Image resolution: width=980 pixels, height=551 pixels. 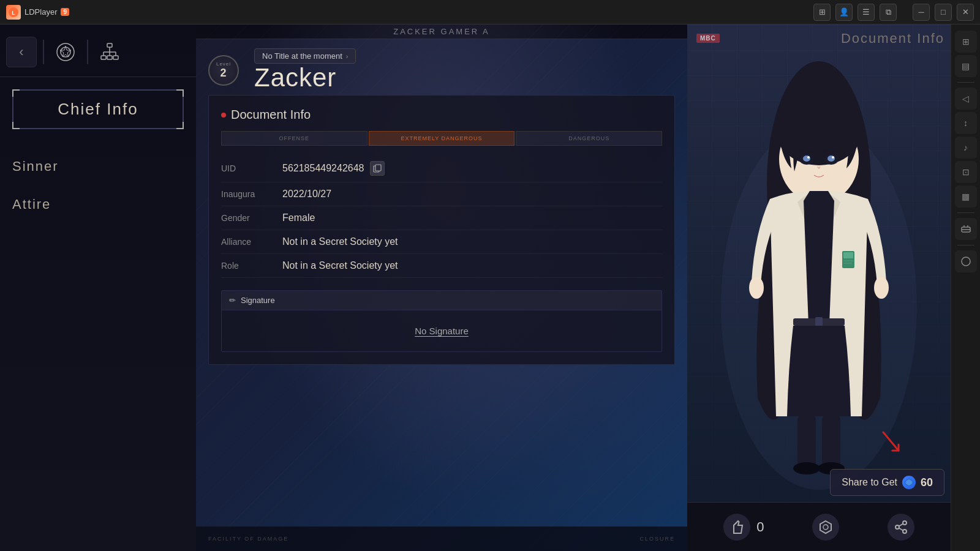 I want to click on share-to-get-button: Share to Get 60, so click(x=887, y=482).